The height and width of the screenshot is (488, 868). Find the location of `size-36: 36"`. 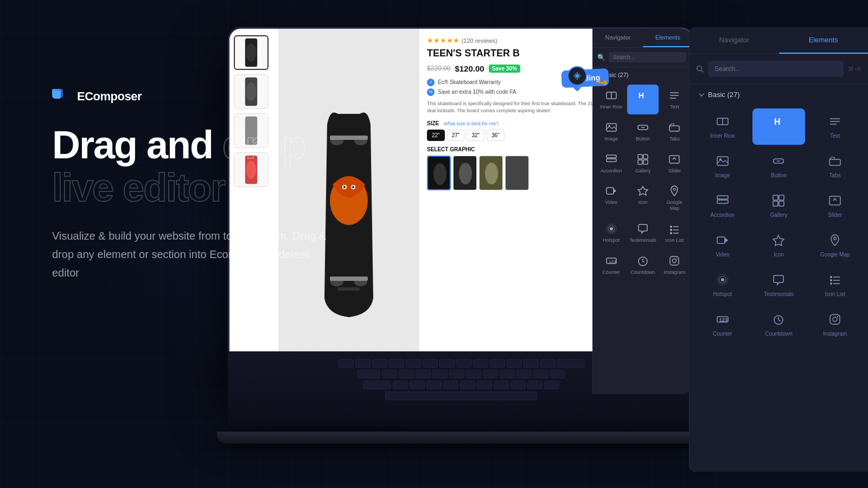

size-36: 36" is located at coordinates (496, 136).